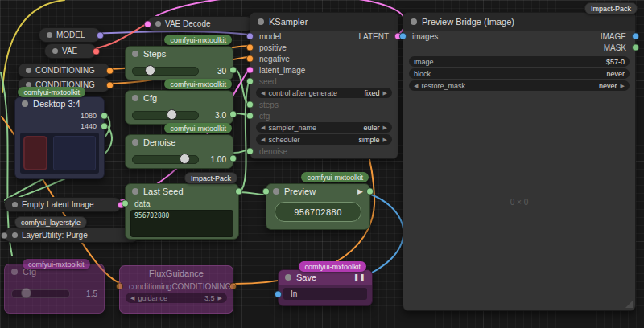  I want to click on preview-output-slot, so click(370, 191).